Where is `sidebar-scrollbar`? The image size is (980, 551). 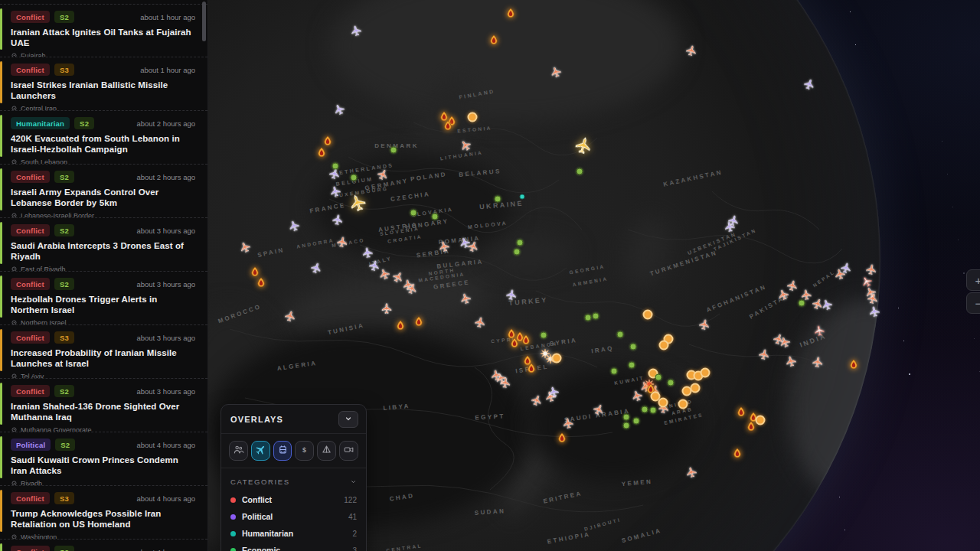
sidebar-scrollbar is located at coordinates (204, 21).